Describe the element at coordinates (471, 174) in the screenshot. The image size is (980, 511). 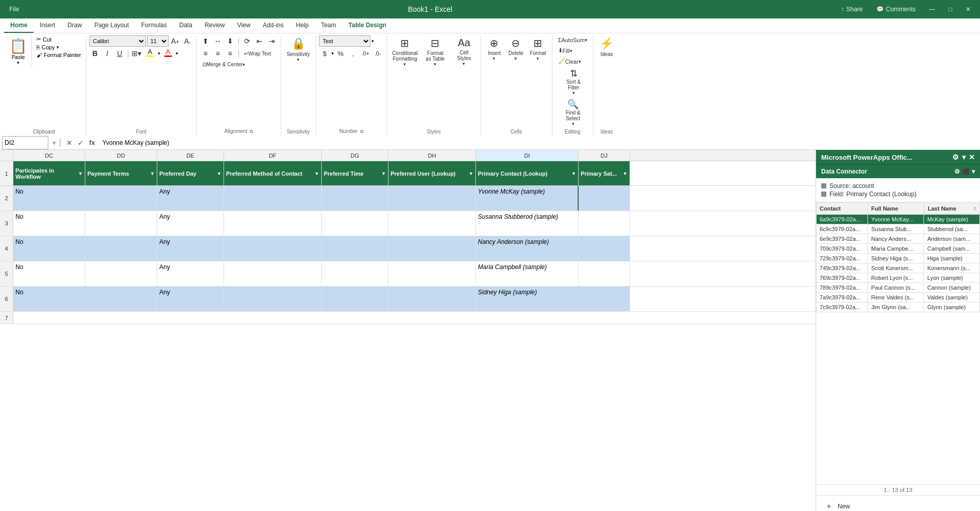
I see `header-dh-filter: ▼` at that location.